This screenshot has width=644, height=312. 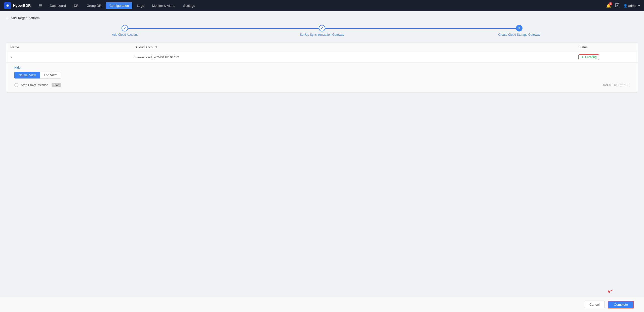 I want to click on nav-items: Dashboard DR Group DR Configuration Logs…, so click(x=325, y=6).